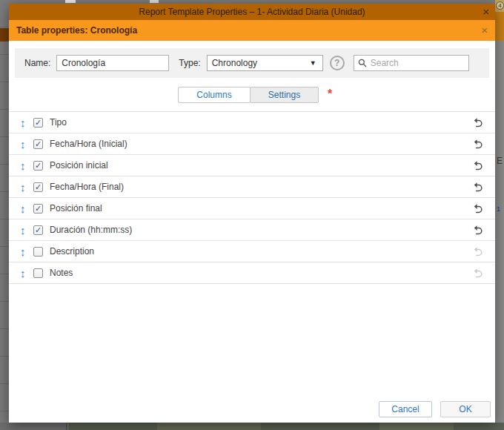  I want to click on background-divider, so click(67, 426).